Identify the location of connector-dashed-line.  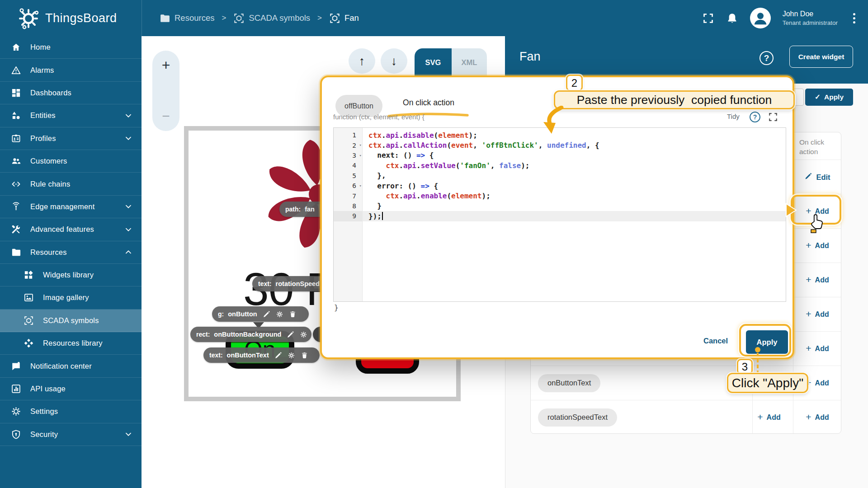
(758, 363).